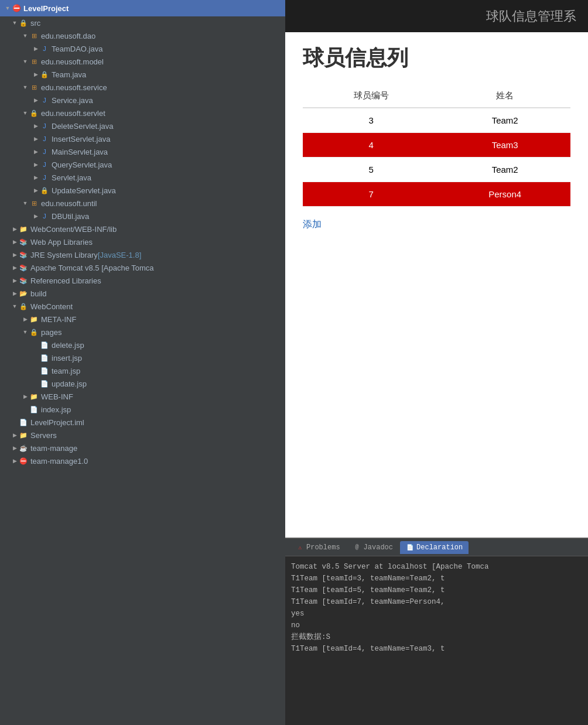 The width and height of the screenshot is (588, 725). I want to click on project-header: ⛔ LevelProject, so click(143, 8).